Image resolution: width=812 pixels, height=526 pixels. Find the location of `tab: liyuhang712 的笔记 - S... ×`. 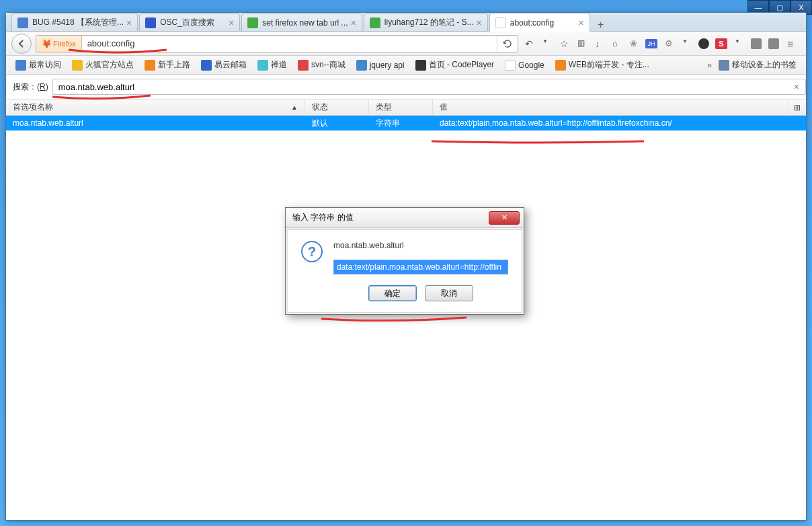

tab: liyuhang712 的笔记 - S... × is located at coordinates (426, 22).